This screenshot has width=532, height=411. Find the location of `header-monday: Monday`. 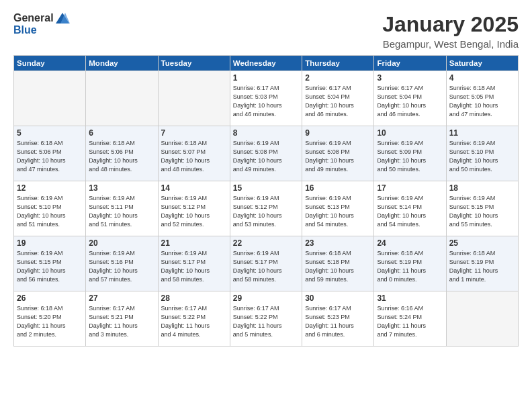

header-monday: Monday is located at coordinates (122, 63).